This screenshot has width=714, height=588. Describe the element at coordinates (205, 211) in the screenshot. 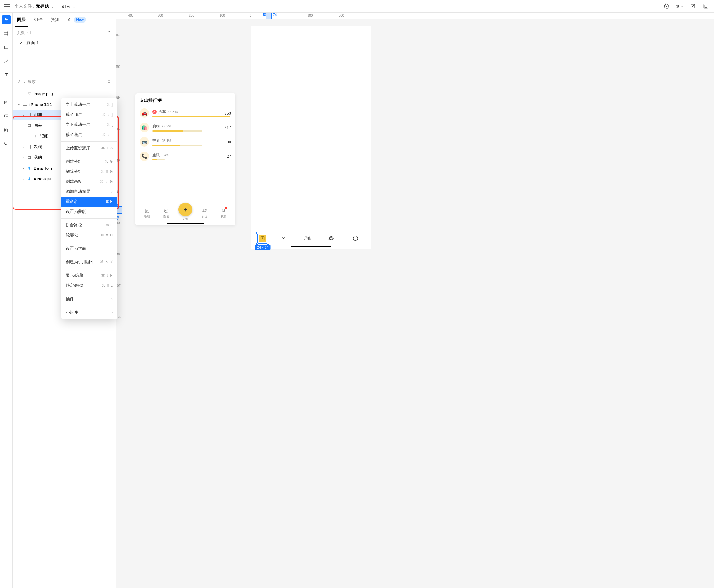

I see `planet-icon` at that location.